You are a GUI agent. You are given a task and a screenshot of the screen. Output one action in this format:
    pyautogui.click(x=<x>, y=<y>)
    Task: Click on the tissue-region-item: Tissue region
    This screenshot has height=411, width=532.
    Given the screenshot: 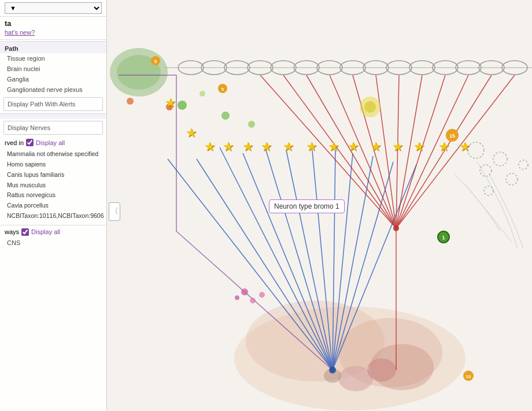 What is the action you would take?
    pyautogui.click(x=53, y=58)
    